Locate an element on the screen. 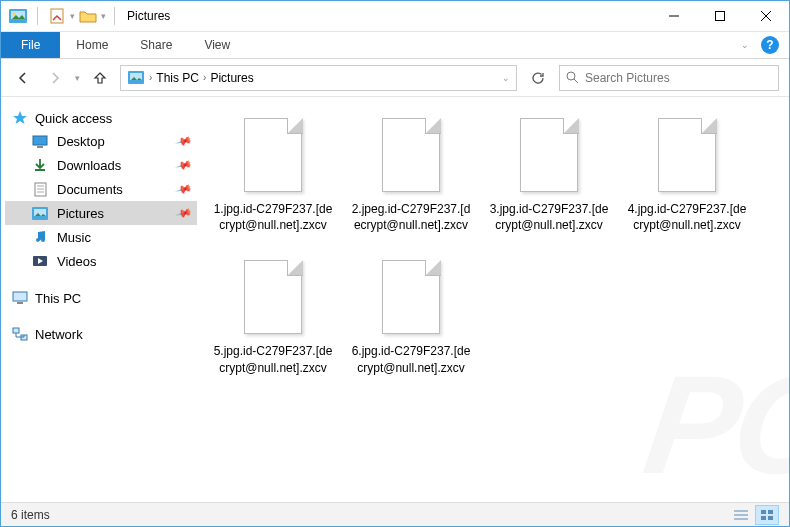 The image size is (790, 527). sidebar-item-desktop: Desktop📌 is located at coordinates (101, 141).